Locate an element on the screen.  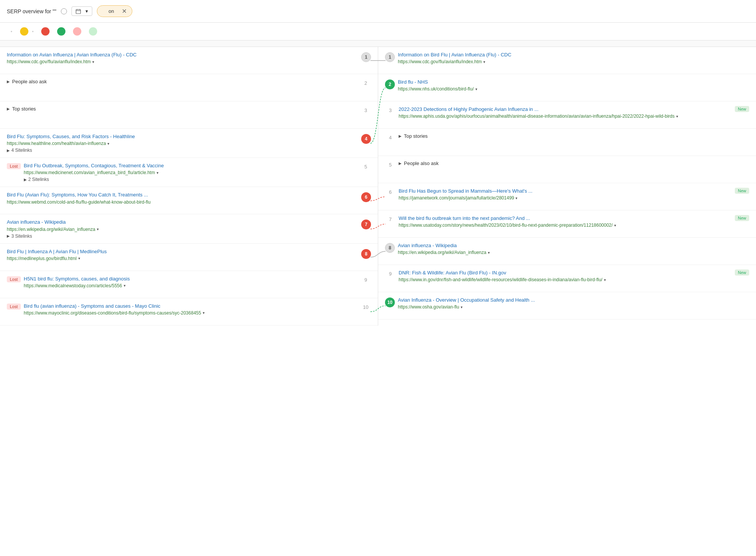
right-row-5: 5 ▶ People also ask is located at coordinates (567, 170).